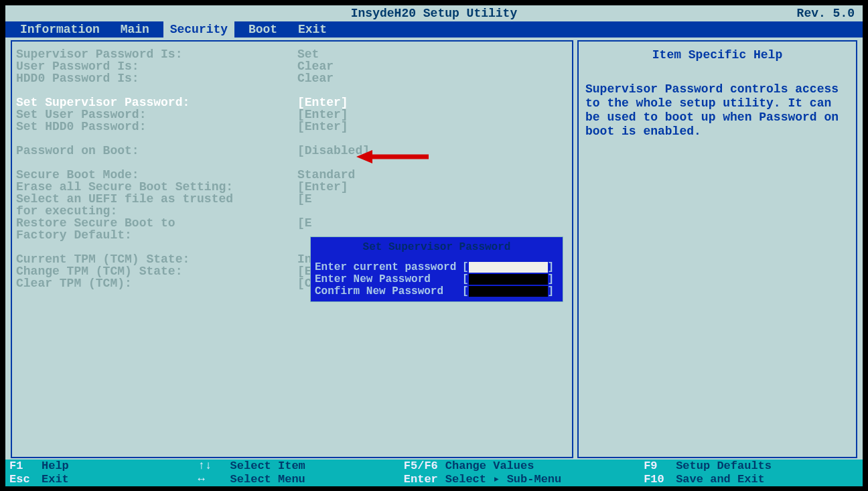 The image size is (868, 491). Describe the element at coordinates (425, 466) in the screenshot. I see `key-f5f6: F5/F6` at that location.